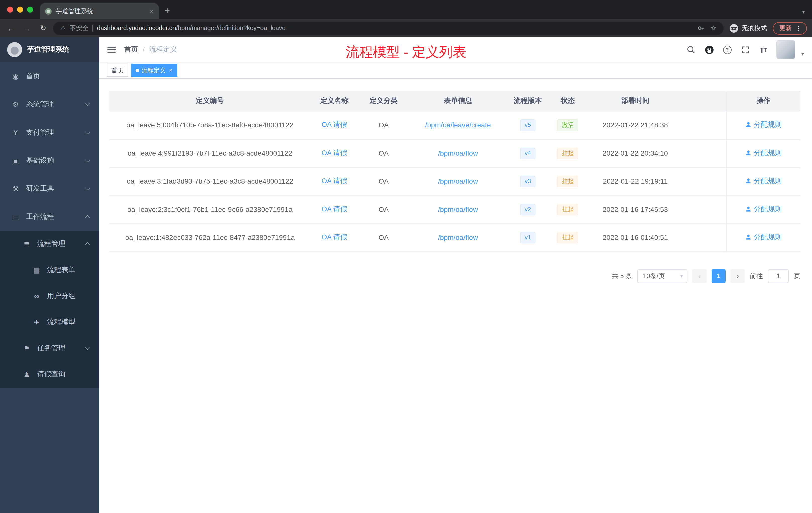 Image resolution: width=812 pixels, height=513 pixels. I want to click on tab-close-icon, so click(152, 11).